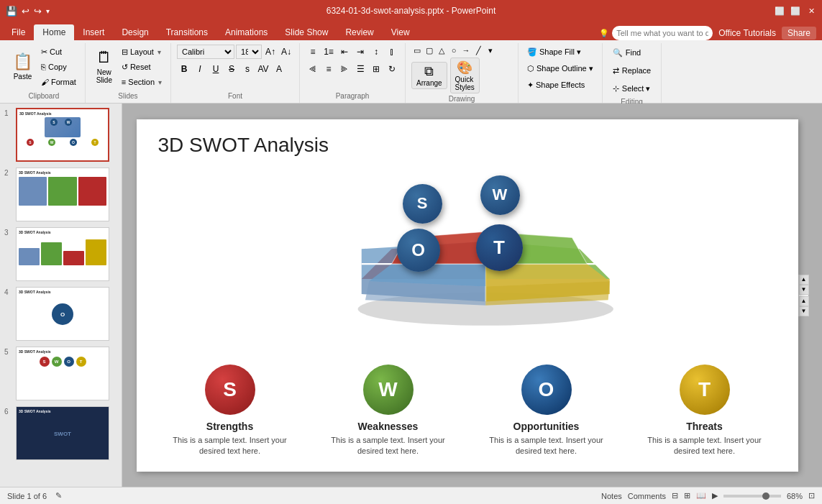  What do you see at coordinates (454, 50) in the screenshot?
I see `oval-shape: ○` at bounding box center [454, 50].